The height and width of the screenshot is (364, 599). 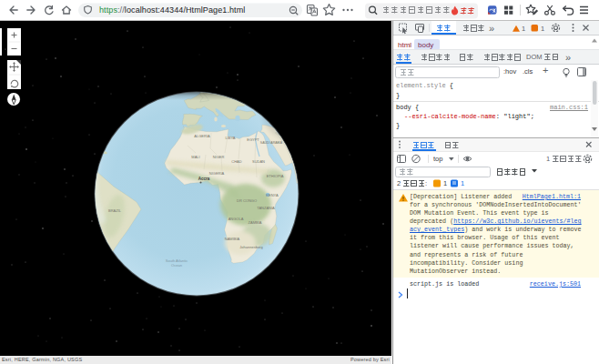 What do you see at coordinates (204, 178) in the screenshot?
I see `svg-text: Accra` at bounding box center [204, 178].